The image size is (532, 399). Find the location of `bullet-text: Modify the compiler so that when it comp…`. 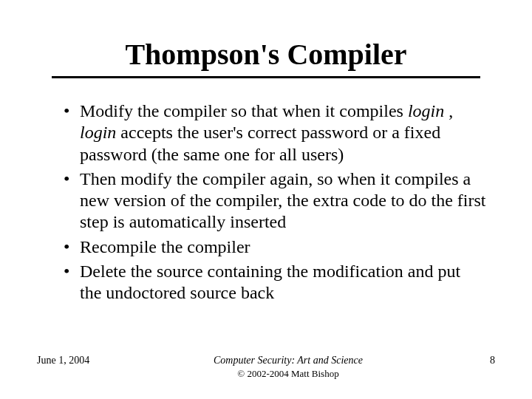

bullet-text: Modify the compiler so that when it comp… is located at coordinates (244, 111).